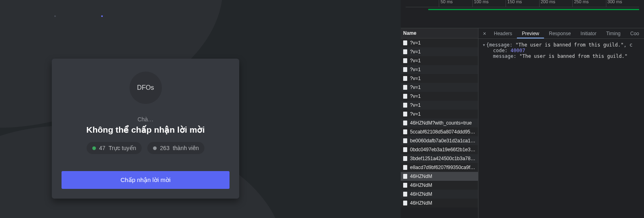 This screenshot has width=644, height=218. I want to click on preview-line-summary: ▾{message: "The user is banned from this…, so click(561, 45).